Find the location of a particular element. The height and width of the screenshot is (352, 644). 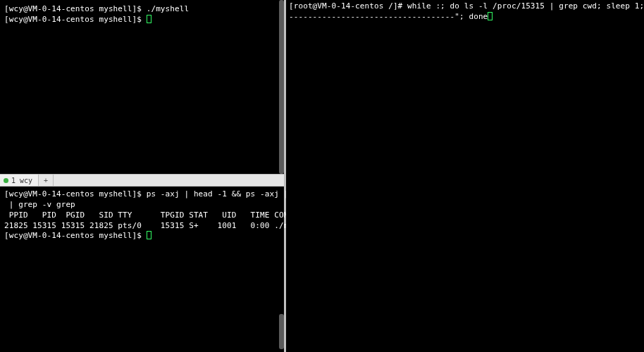

terminal-line: [wcy@VM-0-14-centos myshell]$ ps -axj | … is located at coordinates (142, 194).